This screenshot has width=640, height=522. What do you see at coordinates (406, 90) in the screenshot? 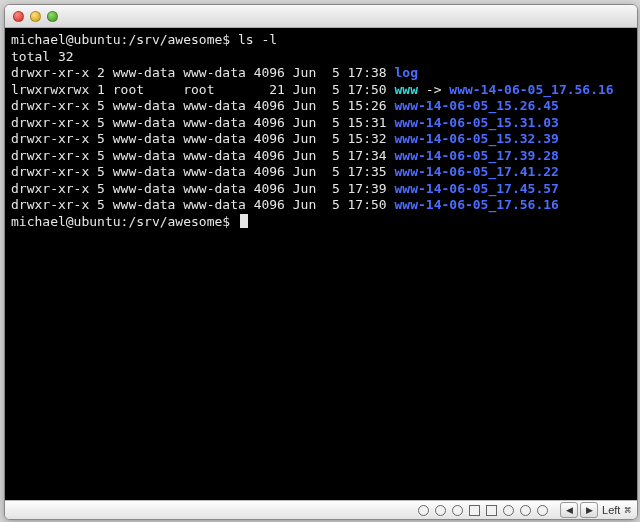
I see `ls-entry-name: www` at bounding box center [406, 90].